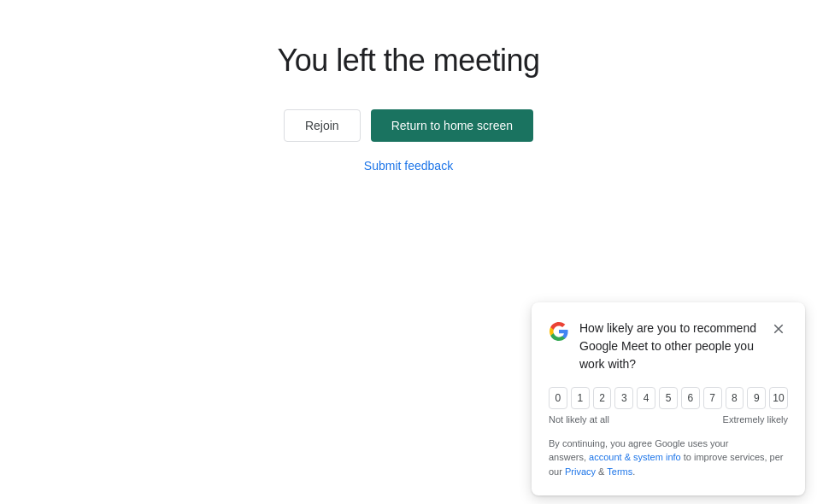  I want to click on account-system-info-link: account & system info, so click(635, 457).